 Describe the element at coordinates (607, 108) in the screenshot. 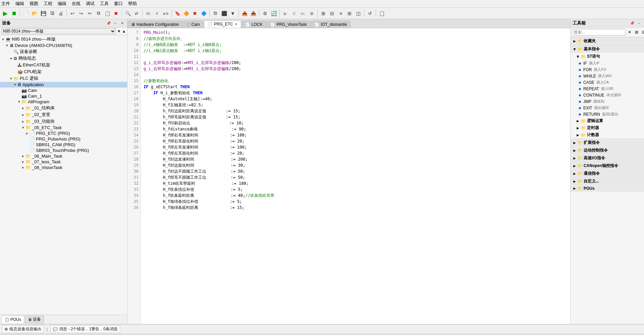

I see `item-exit: ◆ EXIT 跳出循环` at that location.